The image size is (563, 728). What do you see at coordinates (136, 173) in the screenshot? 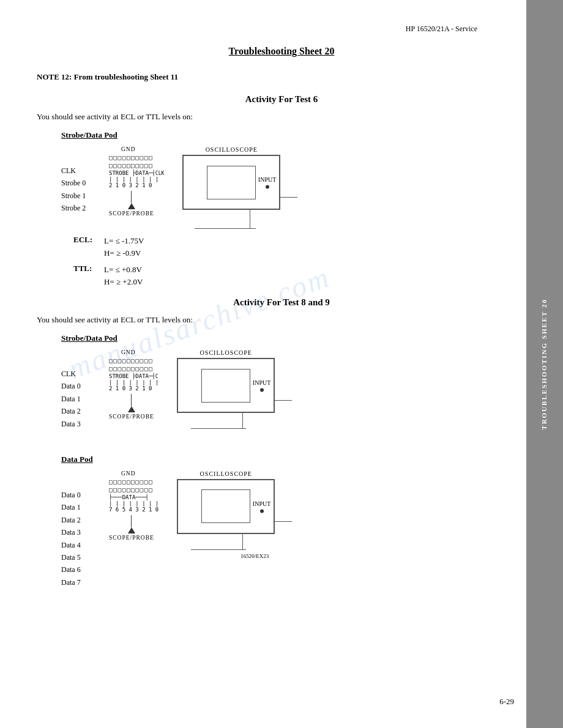
I see `strobe-data-1: STROBE ├DATA─┤CLK` at bounding box center [136, 173].